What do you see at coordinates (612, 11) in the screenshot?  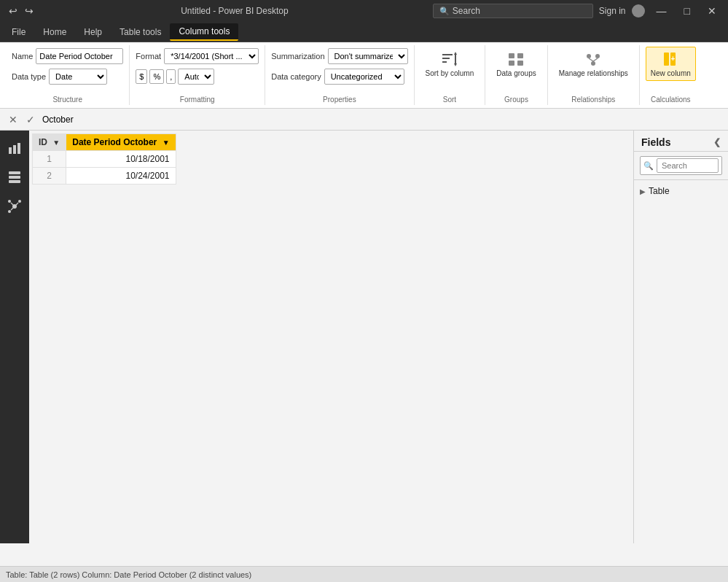 I see `sign-in-label: Sign in` at bounding box center [612, 11].